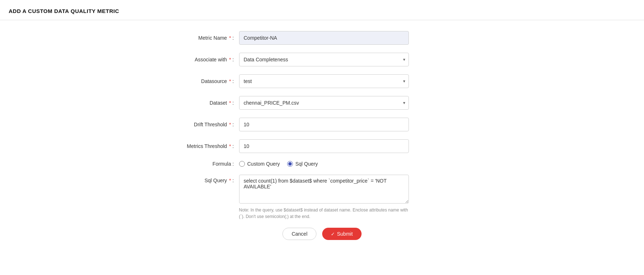 The height and width of the screenshot is (275, 644). Describe the element at coordinates (299, 234) in the screenshot. I see `cancel-button: Cancel` at that location.